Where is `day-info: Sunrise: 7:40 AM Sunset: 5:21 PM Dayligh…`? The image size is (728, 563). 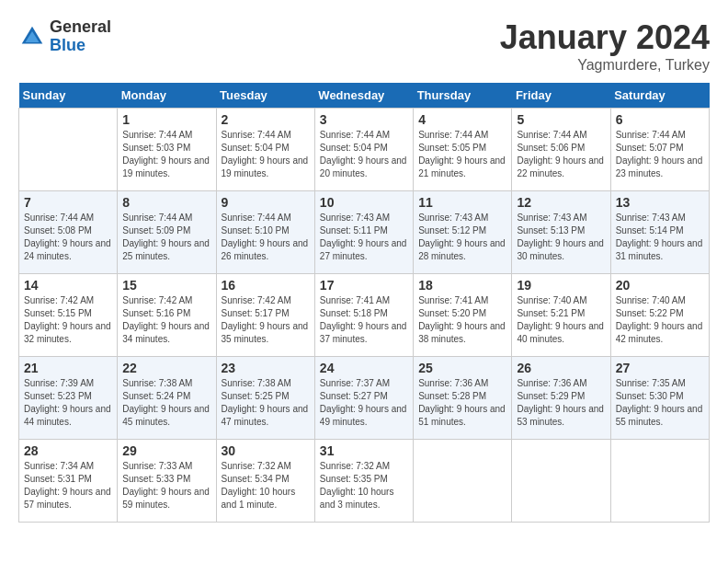
day-info: Sunrise: 7:40 AM Sunset: 5:21 PM Dayligh… is located at coordinates (561, 320).